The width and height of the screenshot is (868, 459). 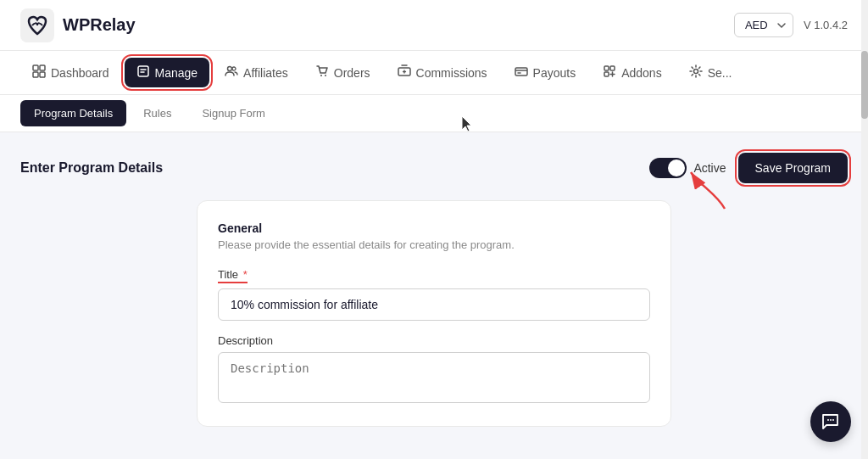 I want to click on title-input, so click(x=434, y=305).